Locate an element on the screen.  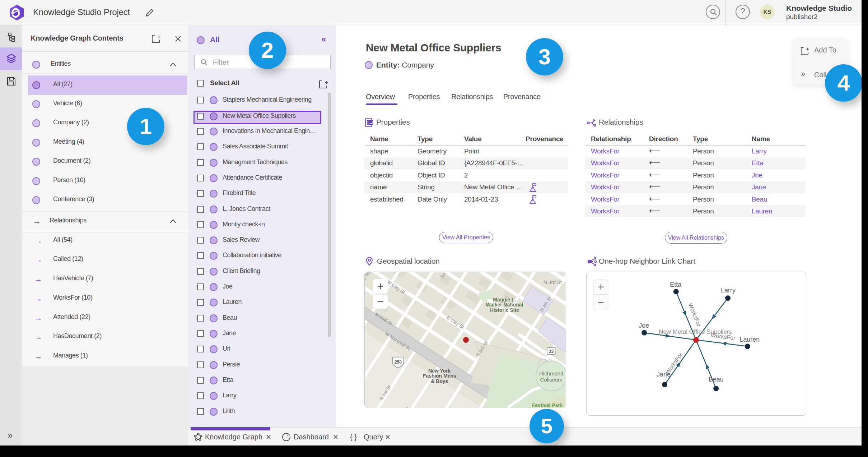
svg-text: 250 is located at coordinates (398, 362).